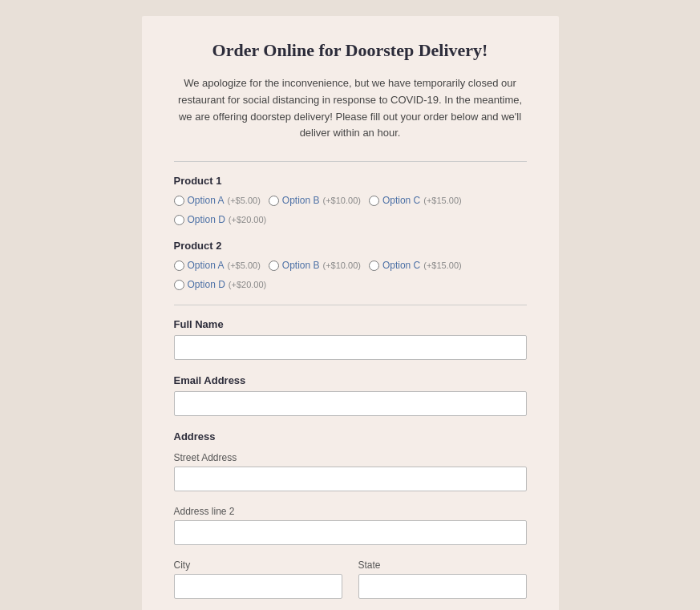 The width and height of the screenshot is (700, 610). What do you see at coordinates (247, 285) in the screenshot?
I see `product2-option-d-price: (+$20.00)` at bounding box center [247, 285].